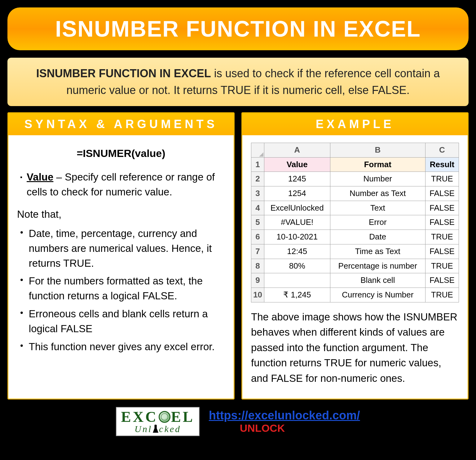  What do you see at coordinates (297, 150) in the screenshot?
I see `col-header: A` at bounding box center [297, 150].